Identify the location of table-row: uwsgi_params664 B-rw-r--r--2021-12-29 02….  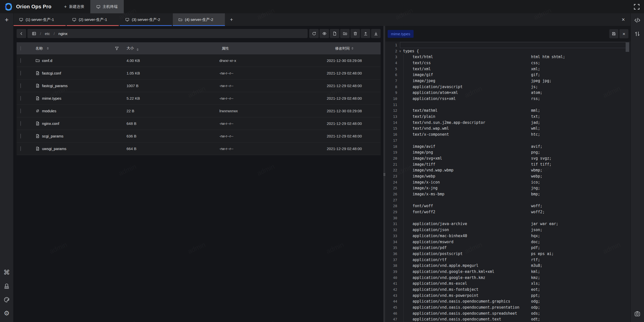
(199, 149).